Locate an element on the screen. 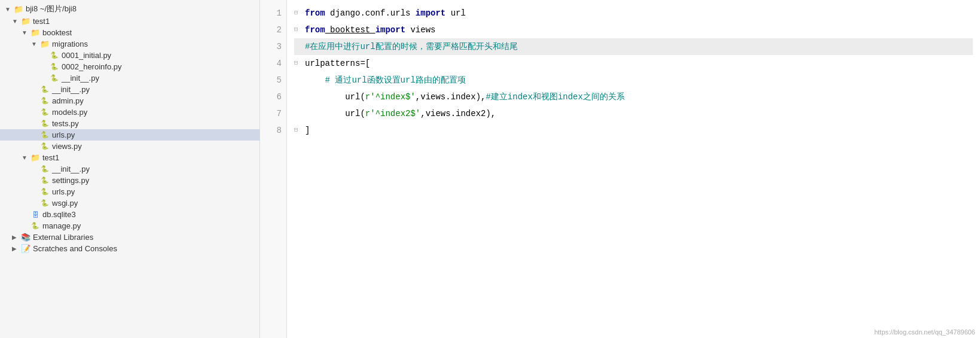 The height and width of the screenshot is (338, 980). code-line-6: url(r'^index$',views.index),#建立index和视图i… is located at coordinates (634, 97).